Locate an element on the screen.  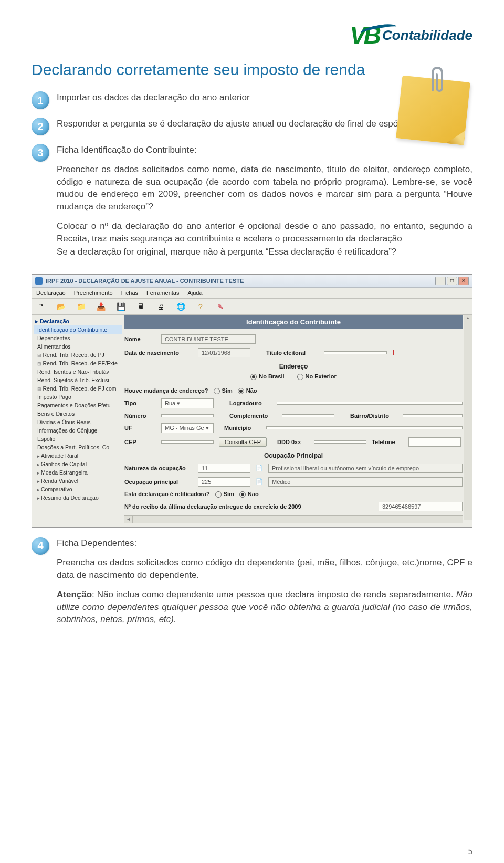
minimize-button: — is located at coordinates (440, 281).